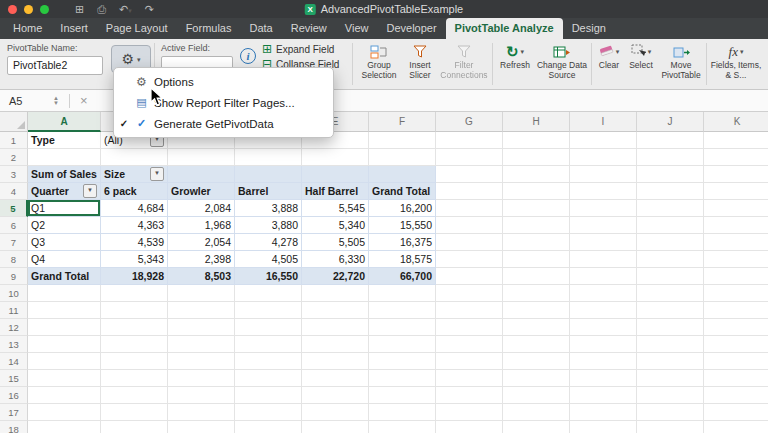  I want to click on cell-C2, so click(202, 158).